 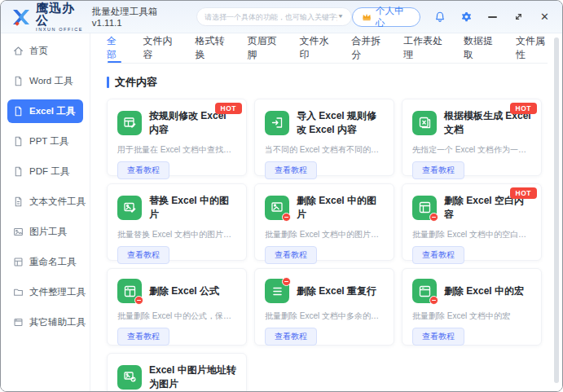 I want to click on sidebar-item-organize: 文件整理工具, so click(x=46, y=292).